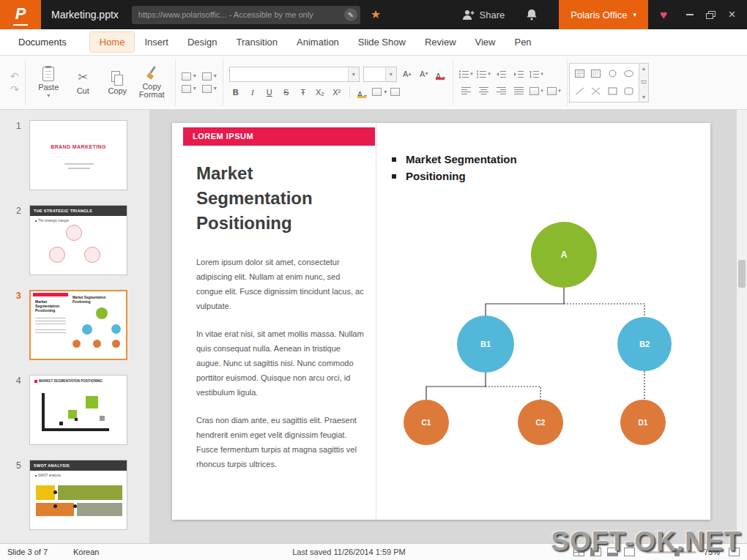 This screenshot has width=747, height=560. I want to click on align-left-button, so click(466, 91).